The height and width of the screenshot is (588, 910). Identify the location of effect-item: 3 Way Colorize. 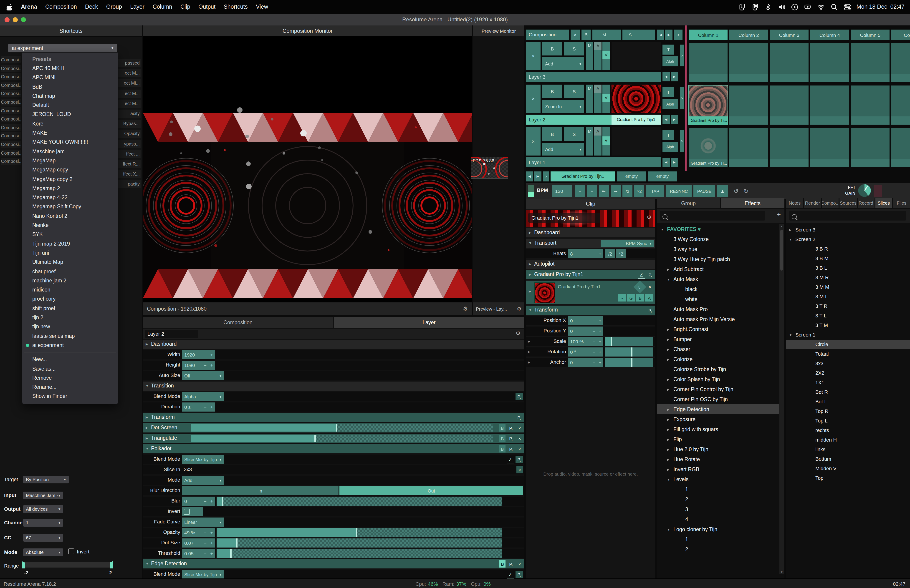
(718, 239).